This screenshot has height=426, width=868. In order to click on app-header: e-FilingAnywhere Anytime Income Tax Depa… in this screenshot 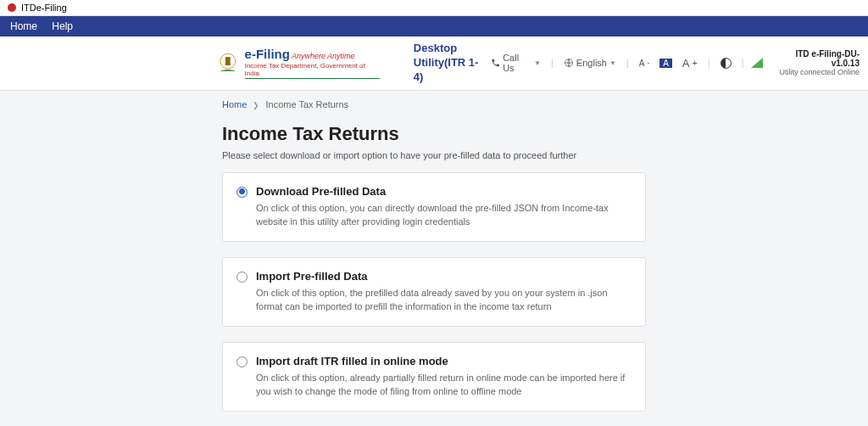, I will do `click(434, 64)`.